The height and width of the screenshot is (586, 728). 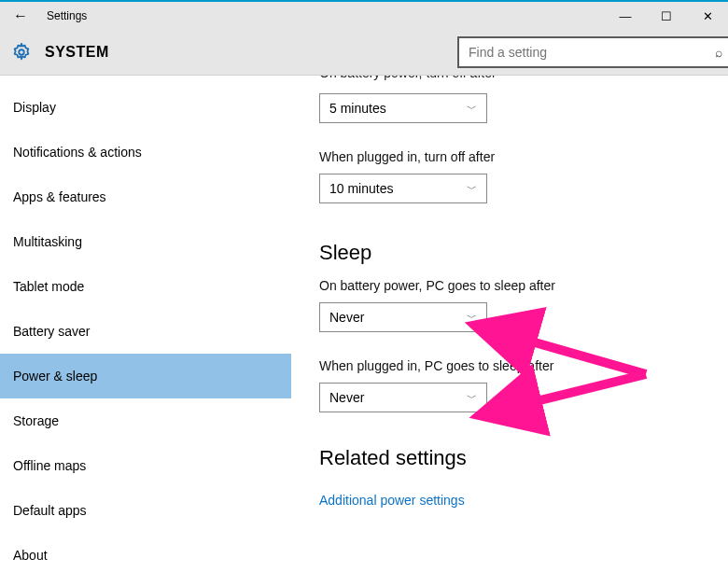 What do you see at coordinates (55, 376) in the screenshot?
I see `sidebar-item-label: Power & sleep` at bounding box center [55, 376].